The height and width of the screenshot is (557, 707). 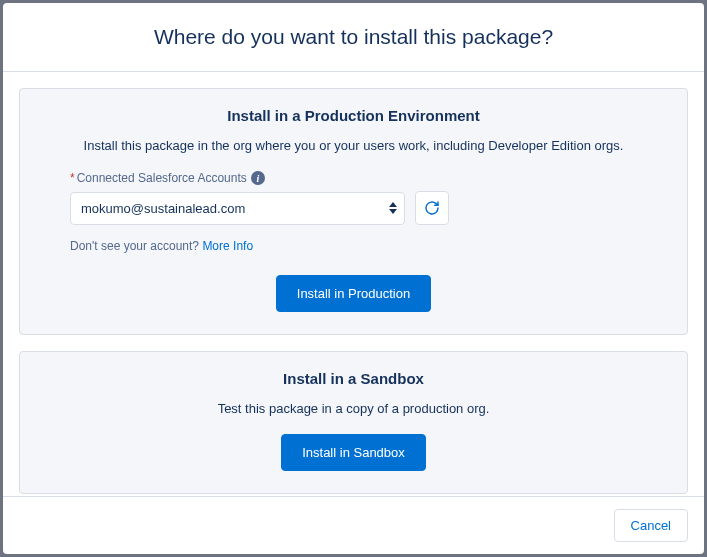 I want to click on modal-header: Where do you want to install this packag…, so click(x=354, y=37).